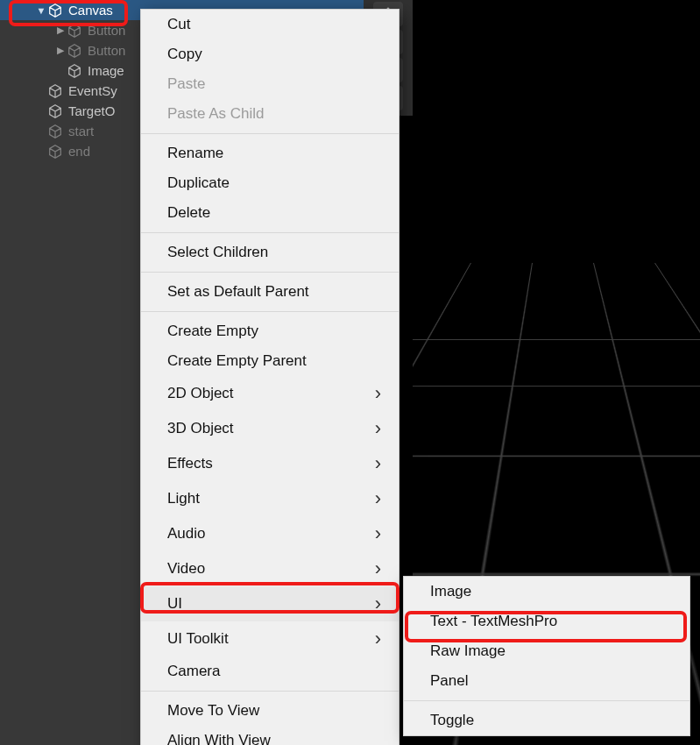 Image resolution: width=700 pixels, height=745 pixels. Describe the element at coordinates (270, 671) in the screenshot. I see `menu-item-camera: Camera` at that location.